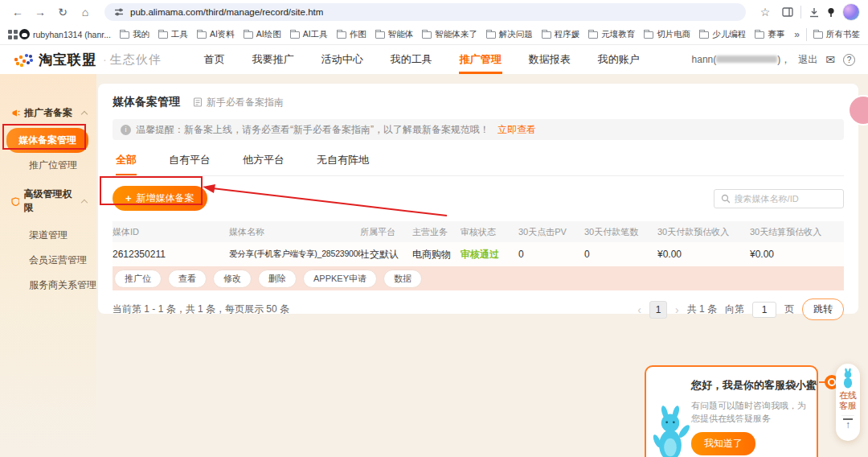 The image size is (868, 457). What do you see at coordinates (309, 35) in the screenshot?
I see `bookmark-folder: AI工具` at bounding box center [309, 35].